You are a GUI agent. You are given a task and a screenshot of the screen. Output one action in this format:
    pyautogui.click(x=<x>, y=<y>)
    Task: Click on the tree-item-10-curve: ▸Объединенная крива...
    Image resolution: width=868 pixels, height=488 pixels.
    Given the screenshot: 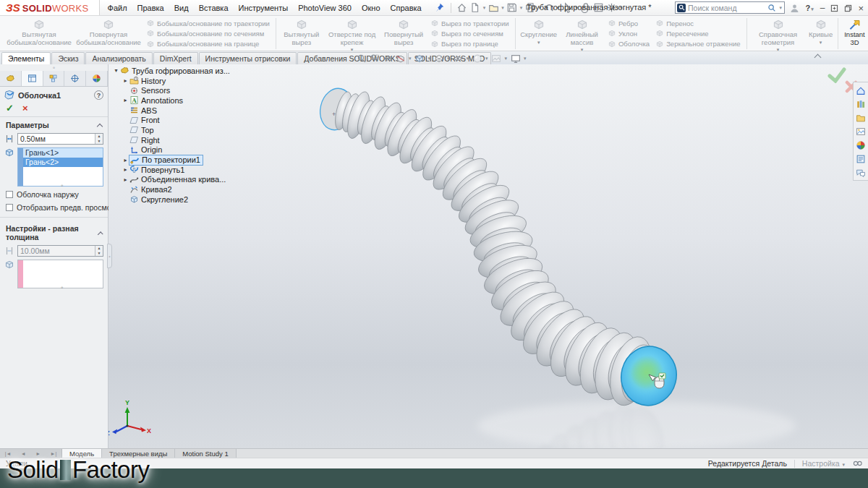 What is the action you would take?
    pyautogui.click(x=171, y=180)
    